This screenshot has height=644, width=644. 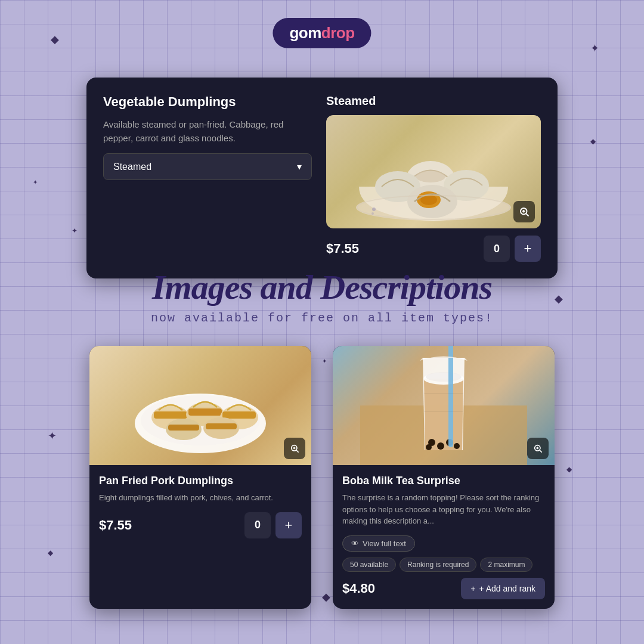 I want to click on boba-tags-row: 50 available Ranking is required 2 maxim…, so click(x=444, y=565).